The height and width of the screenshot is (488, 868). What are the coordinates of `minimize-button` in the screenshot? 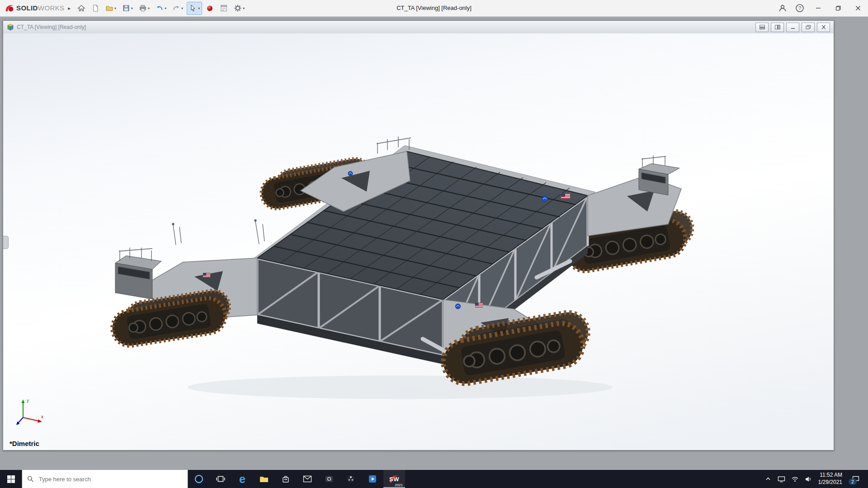 It's located at (818, 8).